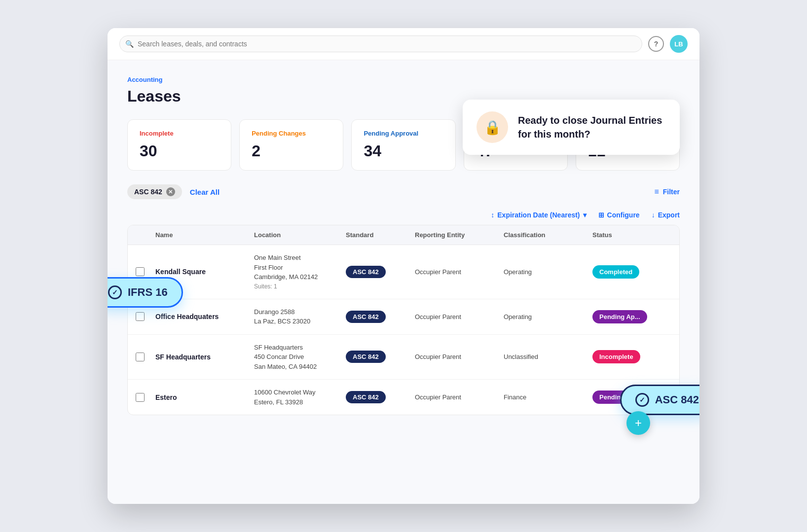  I want to click on journal-popup: 🔒 Ready to close Journal Entries for thi…, so click(571, 127).